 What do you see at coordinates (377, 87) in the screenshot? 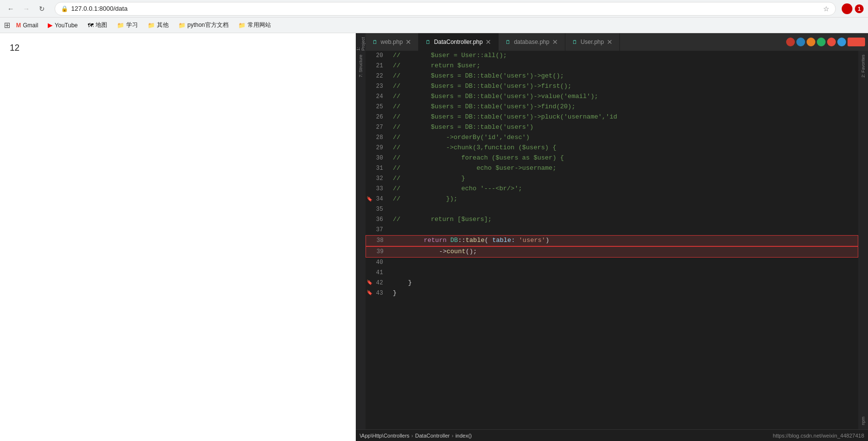
I see `line-num-23: 23` at bounding box center [377, 87].